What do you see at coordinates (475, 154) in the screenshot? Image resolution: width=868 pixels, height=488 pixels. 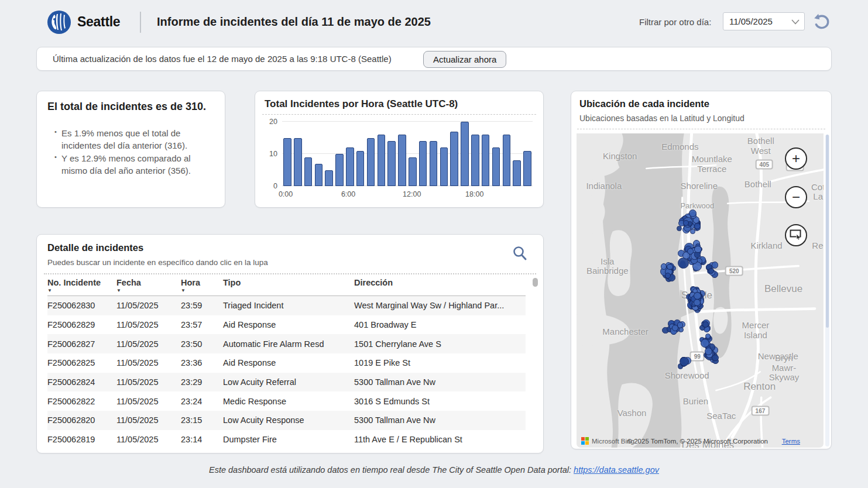 I see `bar-slot: 18:00` at bounding box center [475, 154].